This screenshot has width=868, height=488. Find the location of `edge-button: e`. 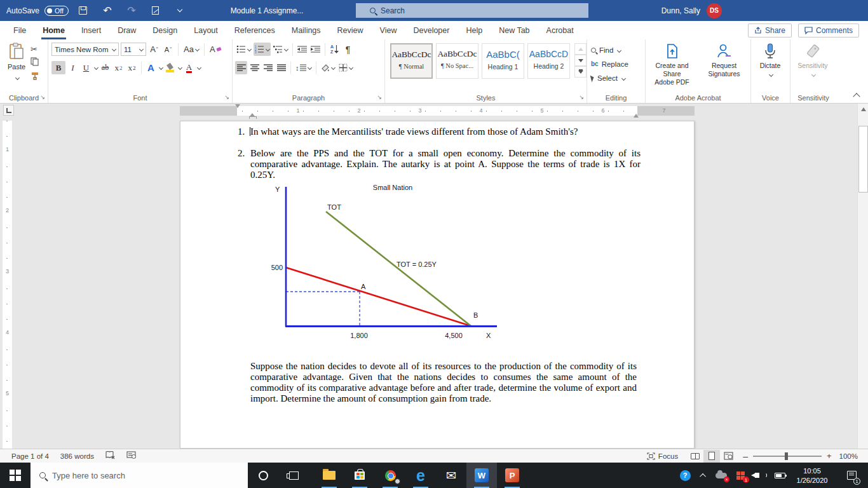

edge-button: e is located at coordinates (421, 475).